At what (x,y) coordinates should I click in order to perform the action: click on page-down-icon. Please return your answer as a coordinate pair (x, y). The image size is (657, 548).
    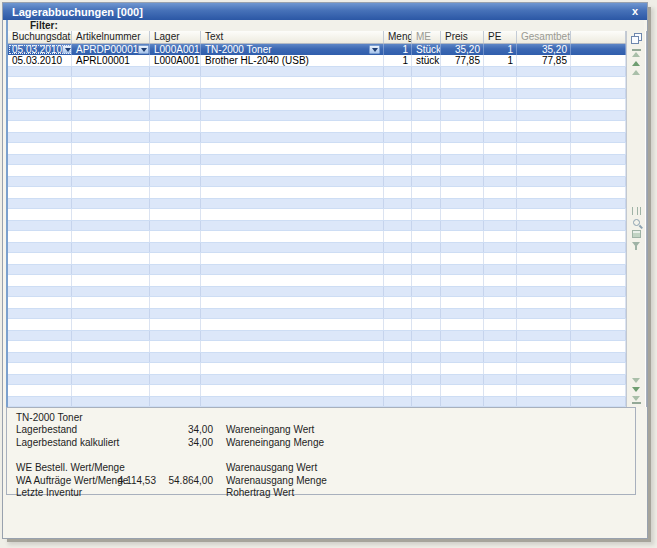
    Looking at the image, I should click on (636, 380).